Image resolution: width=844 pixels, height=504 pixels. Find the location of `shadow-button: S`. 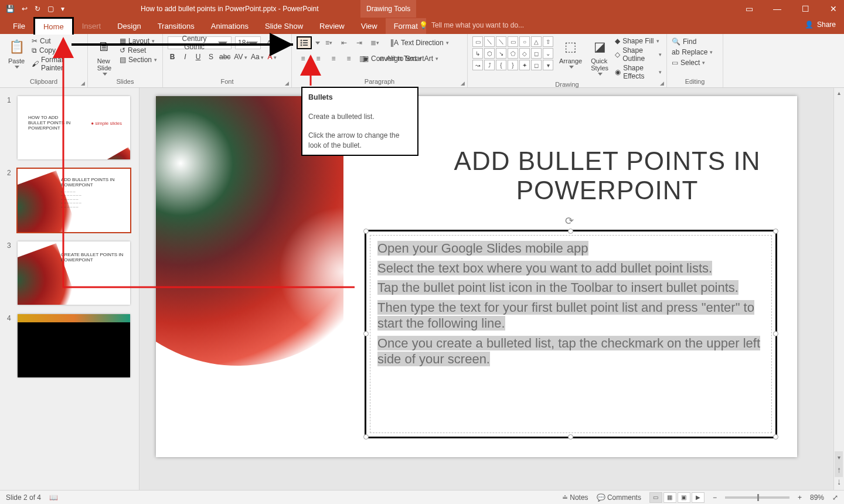

shadow-button: S is located at coordinates (211, 57).